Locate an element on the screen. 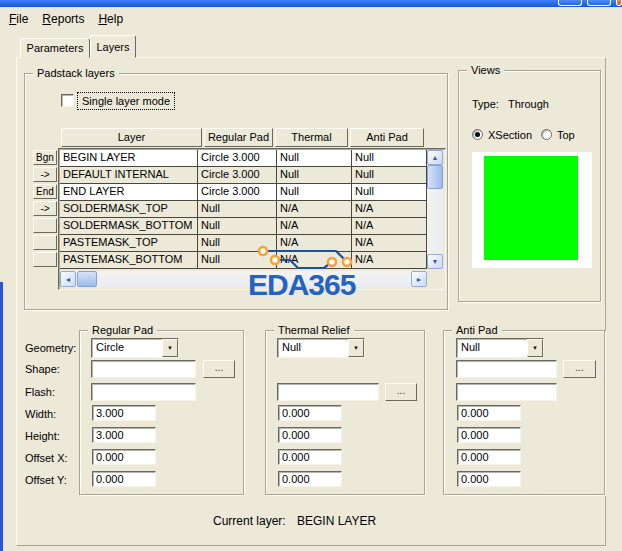 The width and height of the screenshot is (622, 551). xsection-radio-label: XSection is located at coordinates (510, 135).